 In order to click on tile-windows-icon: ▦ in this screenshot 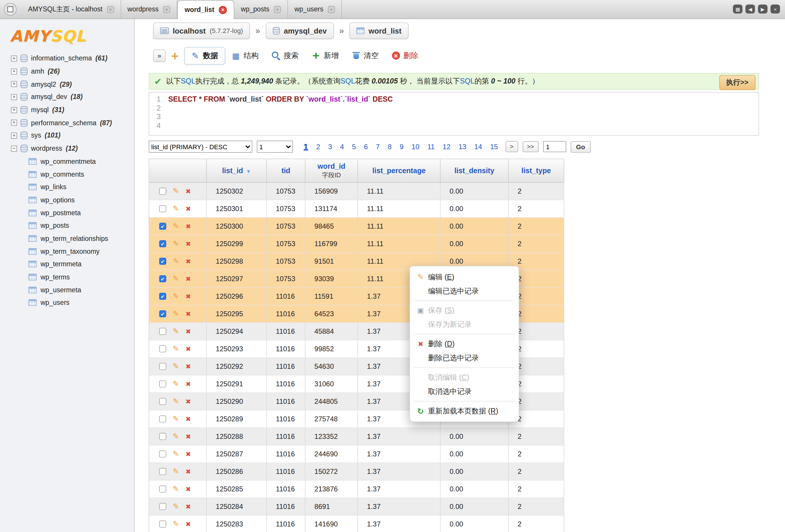, I will do `click(738, 9)`.